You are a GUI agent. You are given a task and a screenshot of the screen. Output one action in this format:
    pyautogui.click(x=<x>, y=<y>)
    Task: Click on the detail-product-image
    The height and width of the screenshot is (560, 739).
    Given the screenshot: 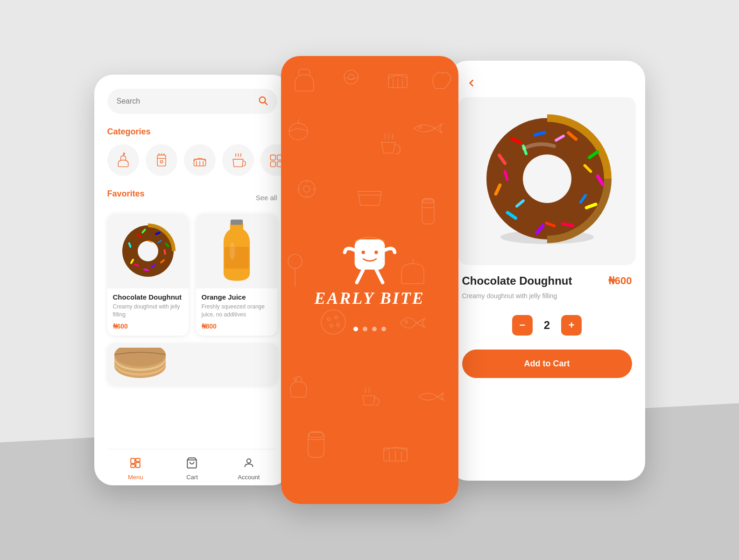 What is the action you would take?
    pyautogui.click(x=547, y=181)
    